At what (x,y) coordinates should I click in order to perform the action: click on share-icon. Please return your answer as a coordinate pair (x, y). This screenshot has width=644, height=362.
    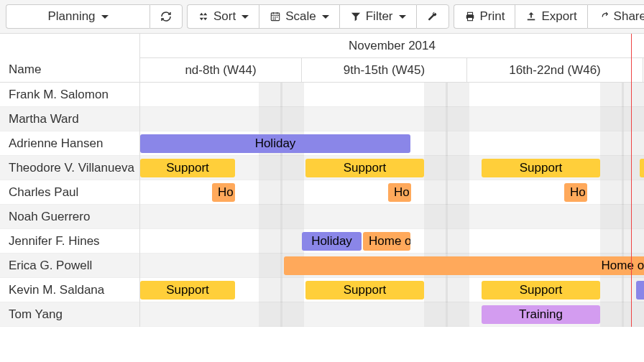
    Looking at the image, I should click on (604, 17).